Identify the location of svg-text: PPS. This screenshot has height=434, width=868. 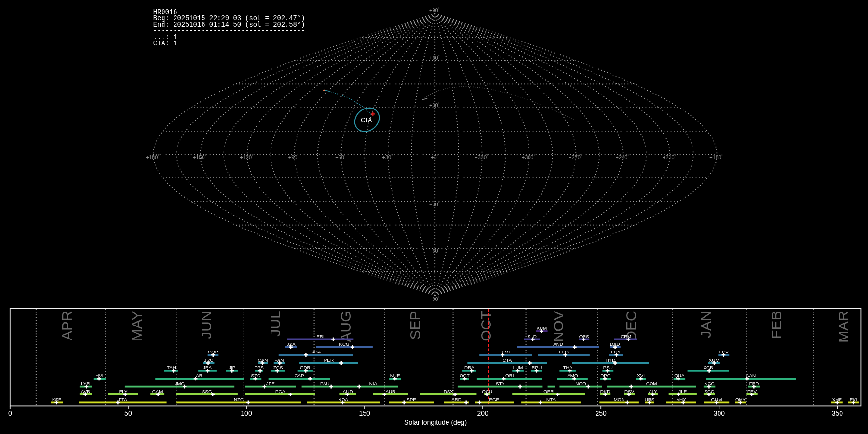
(259, 367).